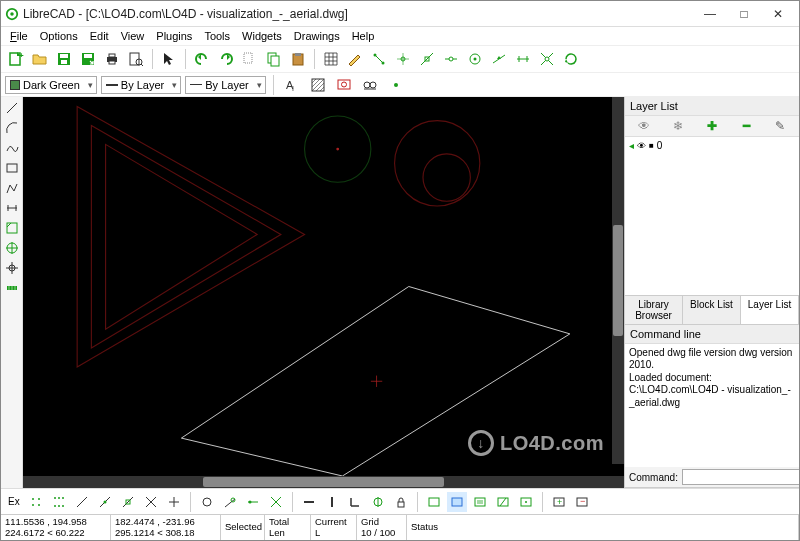 Image resolution: width=800 pixels, height=541 pixels. What do you see at coordinates (19, 36) in the screenshot?
I see `menu-file: File` at bounding box center [19, 36].